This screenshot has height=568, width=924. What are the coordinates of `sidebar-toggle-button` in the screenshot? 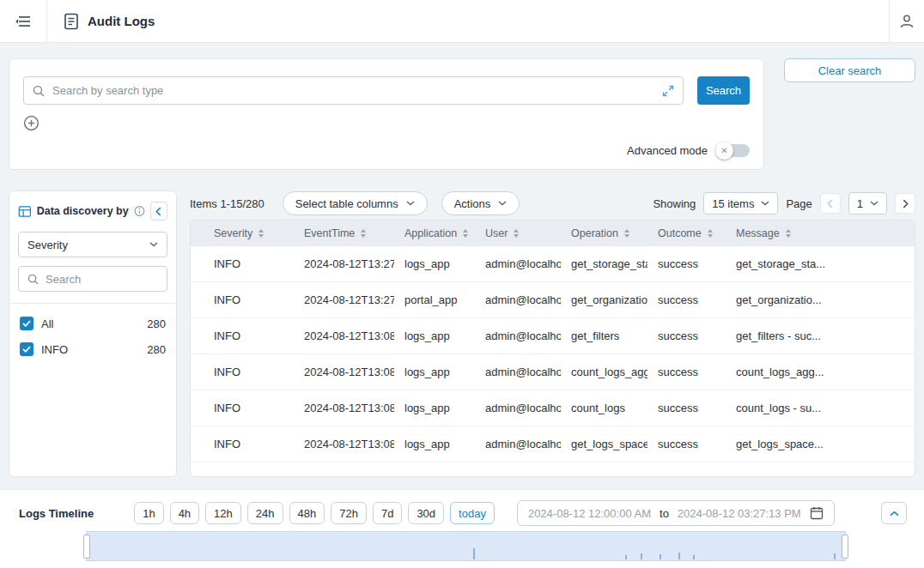 It's located at (24, 21).